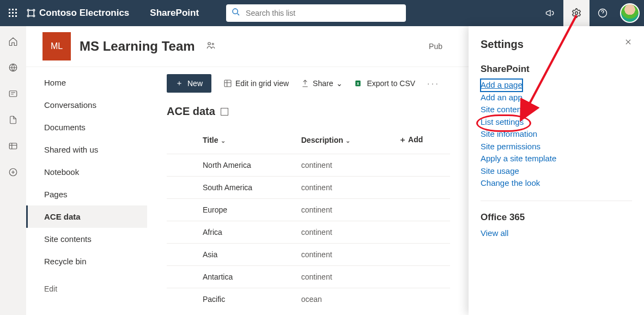 The width and height of the screenshot is (644, 315). Describe the element at coordinates (556, 183) in the screenshot. I see `settings-link-change-look: Change the look` at that location.